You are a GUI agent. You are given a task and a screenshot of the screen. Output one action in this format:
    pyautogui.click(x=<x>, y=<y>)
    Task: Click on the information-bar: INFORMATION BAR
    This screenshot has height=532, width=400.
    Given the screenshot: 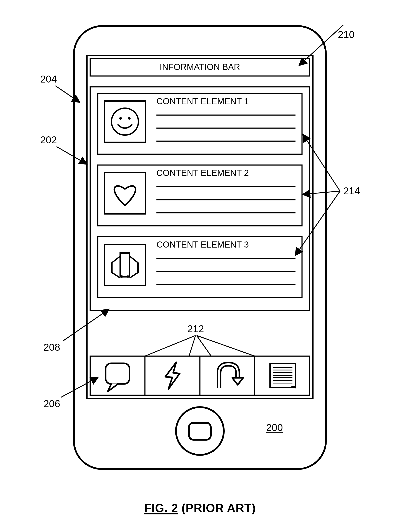 What is the action you would take?
    pyautogui.click(x=200, y=67)
    